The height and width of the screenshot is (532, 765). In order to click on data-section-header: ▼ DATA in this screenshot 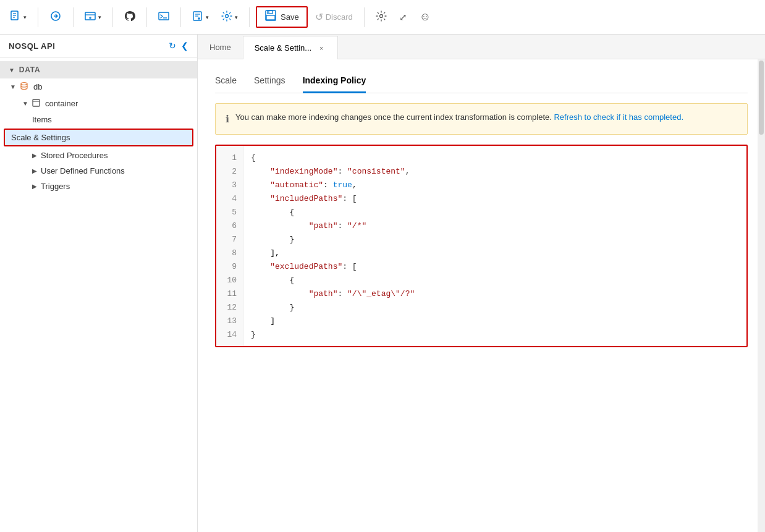, I will do `click(99, 70)`.